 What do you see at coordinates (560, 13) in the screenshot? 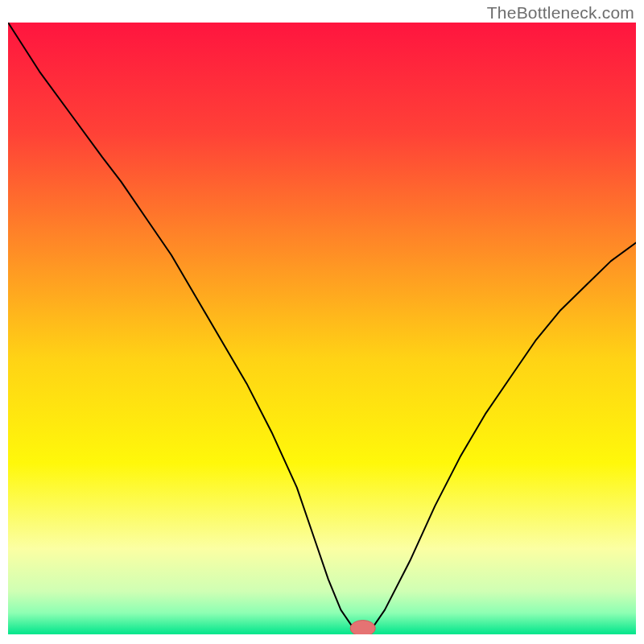
I see `watermark-text: TheBottleneck.com` at bounding box center [560, 13].